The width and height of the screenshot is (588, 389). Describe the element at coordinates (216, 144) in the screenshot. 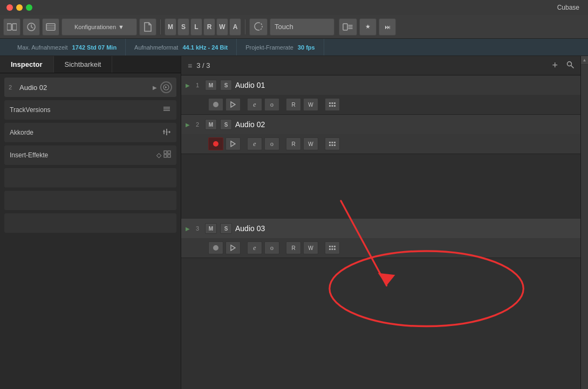

I see `track-record-audio02` at that location.